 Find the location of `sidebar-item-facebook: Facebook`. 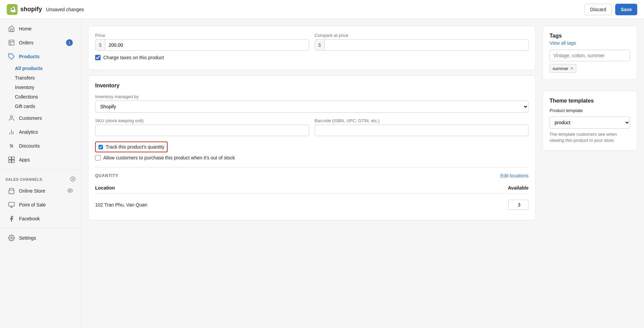

sidebar-item-facebook: Facebook is located at coordinates (41, 219).